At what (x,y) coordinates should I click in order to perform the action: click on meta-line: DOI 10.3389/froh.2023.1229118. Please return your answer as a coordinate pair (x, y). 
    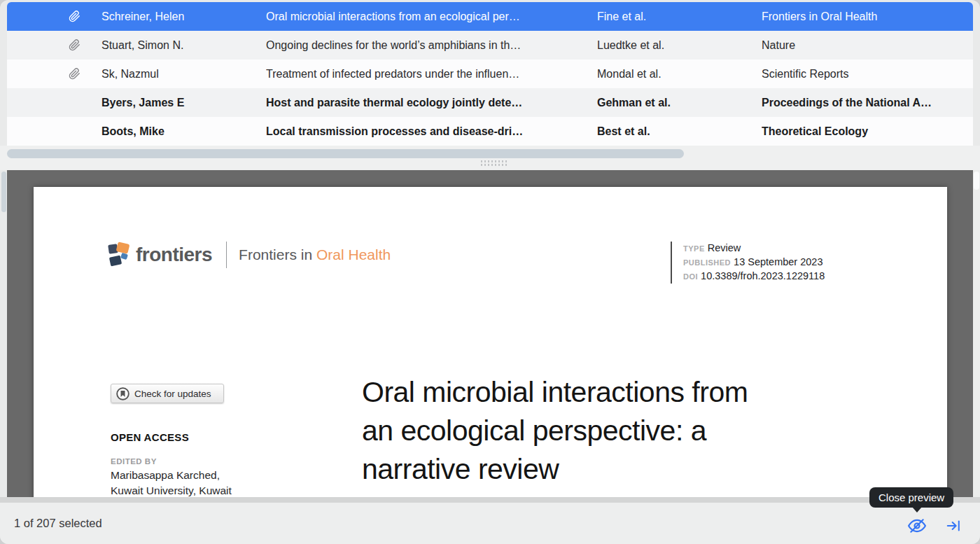
    Looking at the image, I should click on (754, 277).